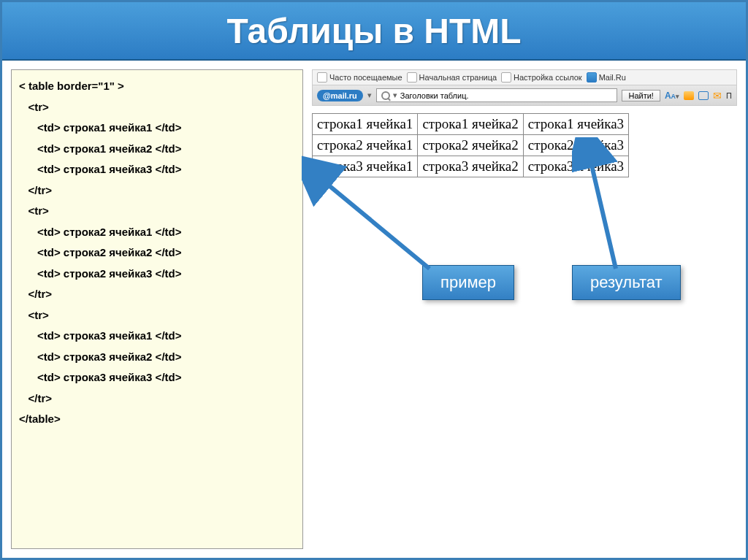 The image size is (748, 560). What do you see at coordinates (157, 149) in the screenshot?
I see `code-line: <td> строка1 ячейка2 </td>` at bounding box center [157, 149].